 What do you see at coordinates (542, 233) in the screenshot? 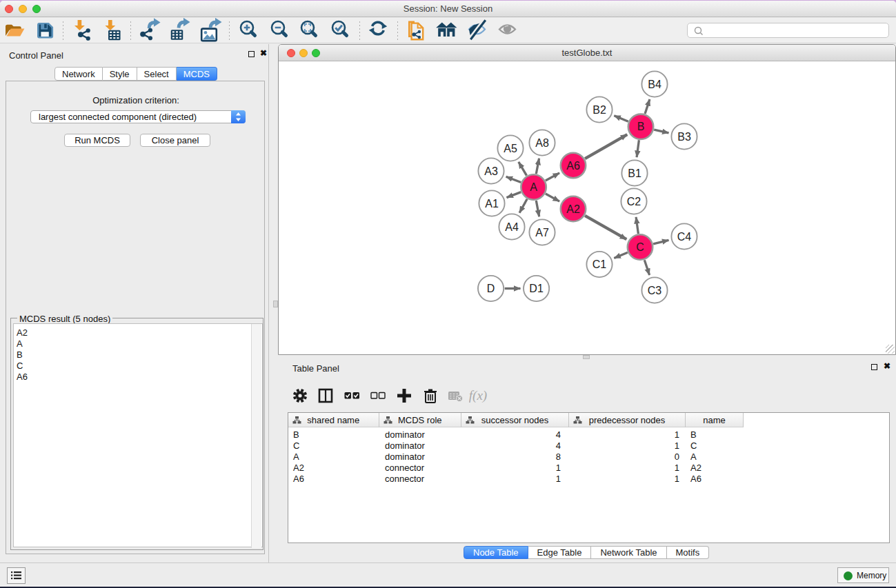
I see `svg-text: A7` at bounding box center [542, 233].